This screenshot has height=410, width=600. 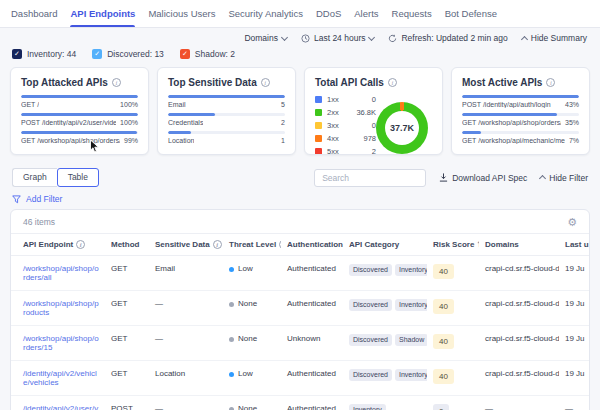 What do you see at coordinates (454, 244) in the screenshot?
I see `column-label: Risk Score` at bounding box center [454, 244].